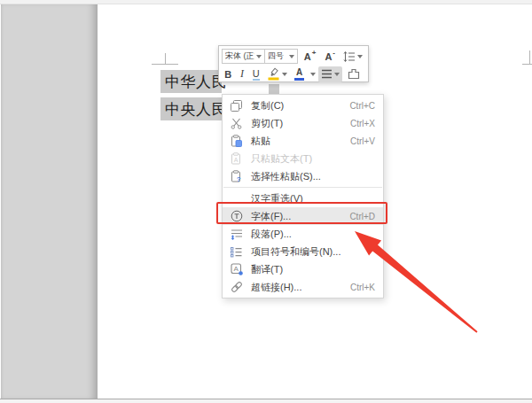 This screenshot has height=403, width=532. What do you see at coordinates (303, 123) in the screenshot?
I see `menu-item-cut: 剪切(T) Ctrl+X` at bounding box center [303, 123].